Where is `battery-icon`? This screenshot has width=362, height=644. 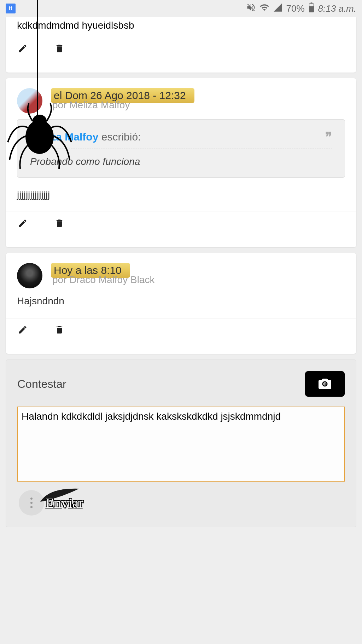
battery-icon is located at coordinates (311, 8).